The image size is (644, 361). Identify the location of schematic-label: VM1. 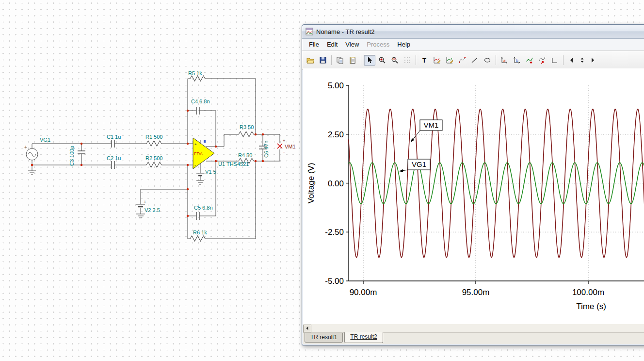
(290, 147).